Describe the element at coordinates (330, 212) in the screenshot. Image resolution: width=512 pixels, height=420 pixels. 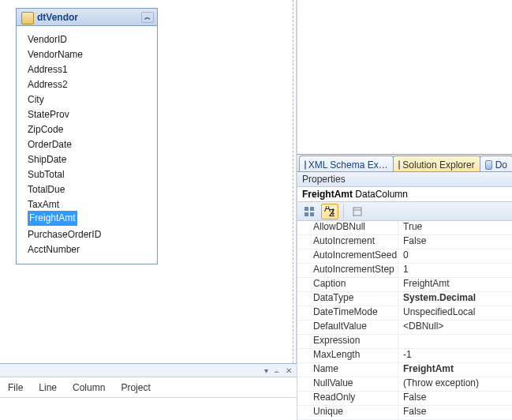
I see `alphabetical-view-button: AZ` at that location.